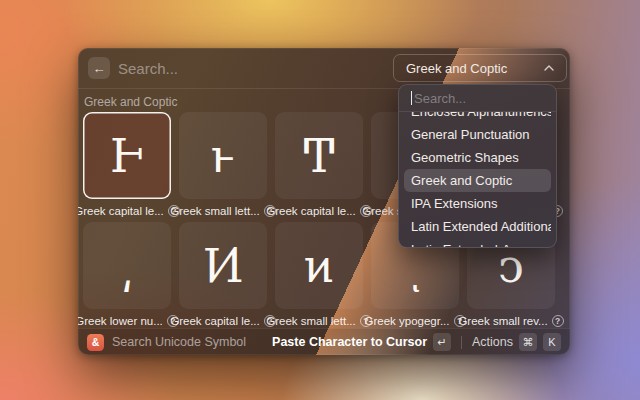 This screenshot has width=640, height=400. I want to click on symbol-cell: Ͷ, so click(223, 266).